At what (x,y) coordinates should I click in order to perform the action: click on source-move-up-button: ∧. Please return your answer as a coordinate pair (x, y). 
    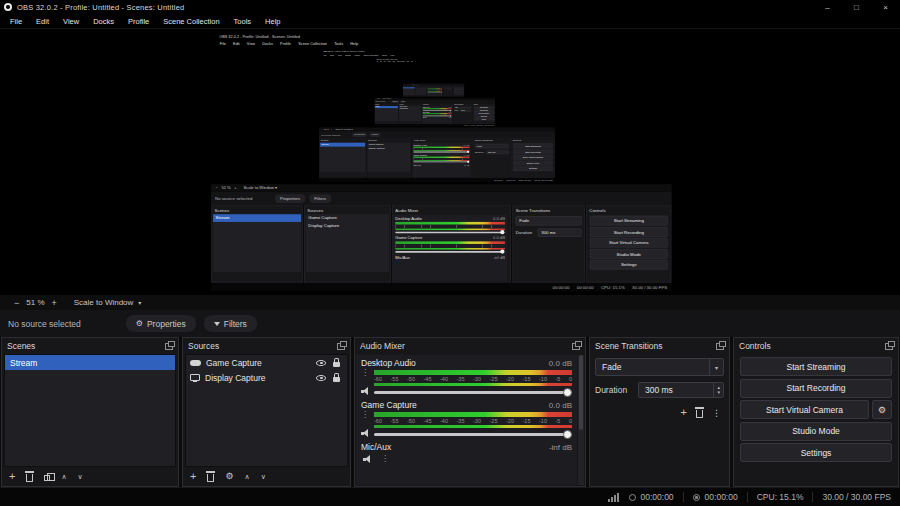
    Looking at the image, I should click on (248, 476).